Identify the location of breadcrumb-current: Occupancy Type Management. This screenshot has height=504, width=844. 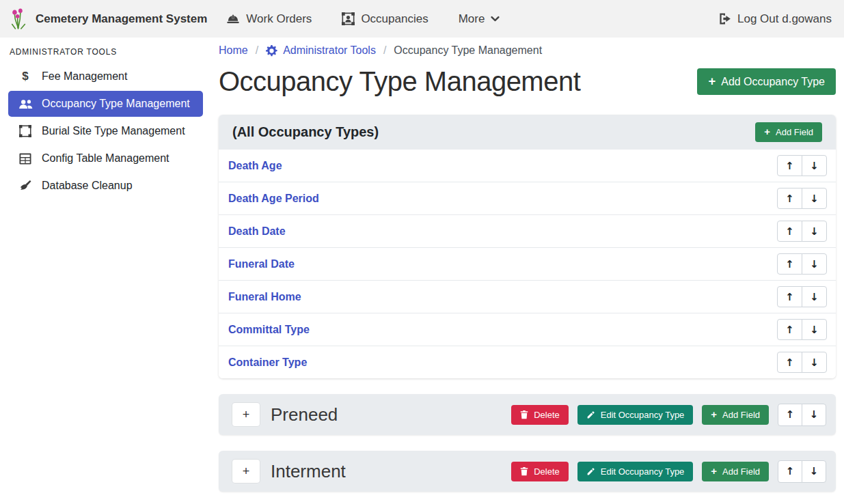
(467, 51).